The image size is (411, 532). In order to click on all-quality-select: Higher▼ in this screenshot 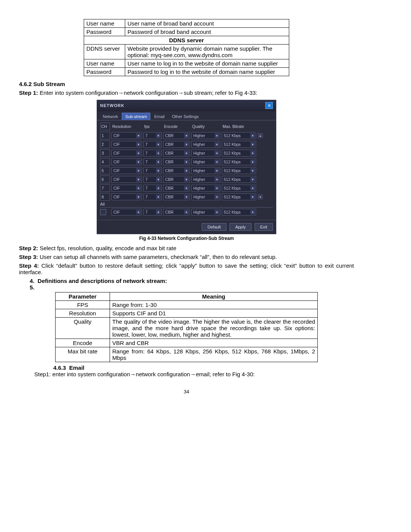, I will do `click(206, 212)`.